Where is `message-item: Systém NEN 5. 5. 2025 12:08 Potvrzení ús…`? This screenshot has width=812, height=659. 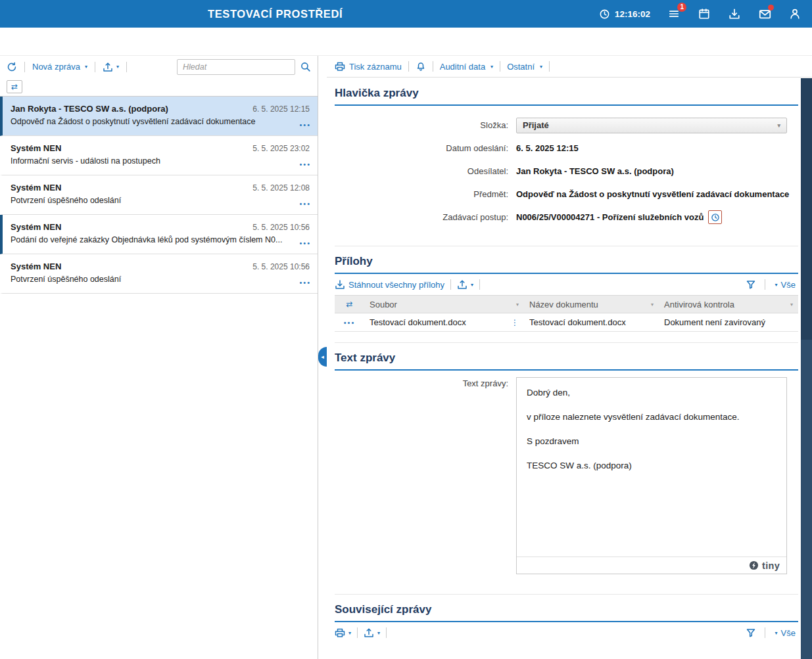
message-item: Systém NEN 5. 5. 2025 12:08 Potvrzení ús… is located at coordinates (159, 195).